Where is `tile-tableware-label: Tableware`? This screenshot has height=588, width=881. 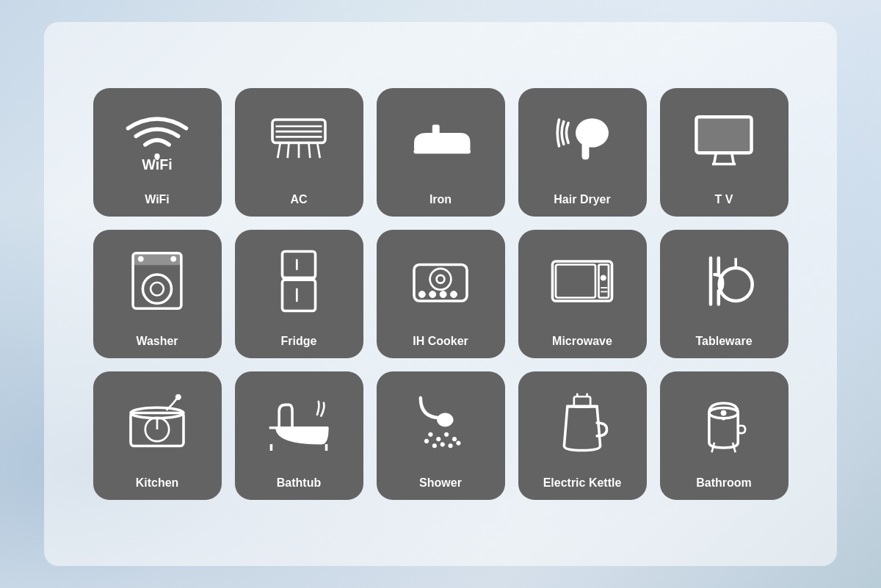 tile-tableware-label: Tableware is located at coordinates (724, 341).